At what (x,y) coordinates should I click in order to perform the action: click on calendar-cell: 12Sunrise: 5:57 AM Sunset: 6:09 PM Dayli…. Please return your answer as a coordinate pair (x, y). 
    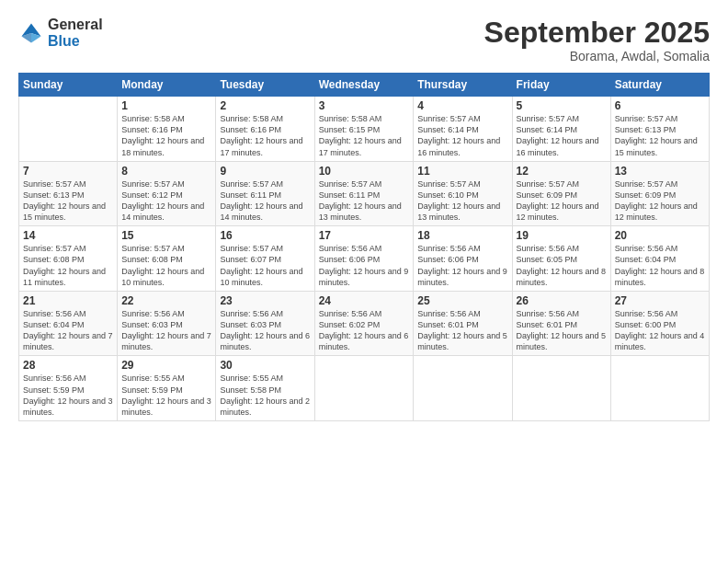
    Looking at the image, I should click on (561, 193).